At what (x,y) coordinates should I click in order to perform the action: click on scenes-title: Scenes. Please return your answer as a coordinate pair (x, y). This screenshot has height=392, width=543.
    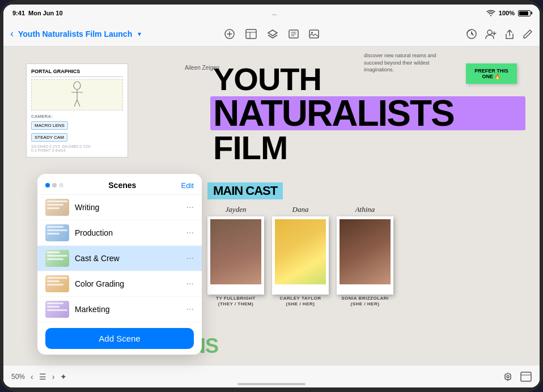
    Looking at the image, I should click on (122, 185).